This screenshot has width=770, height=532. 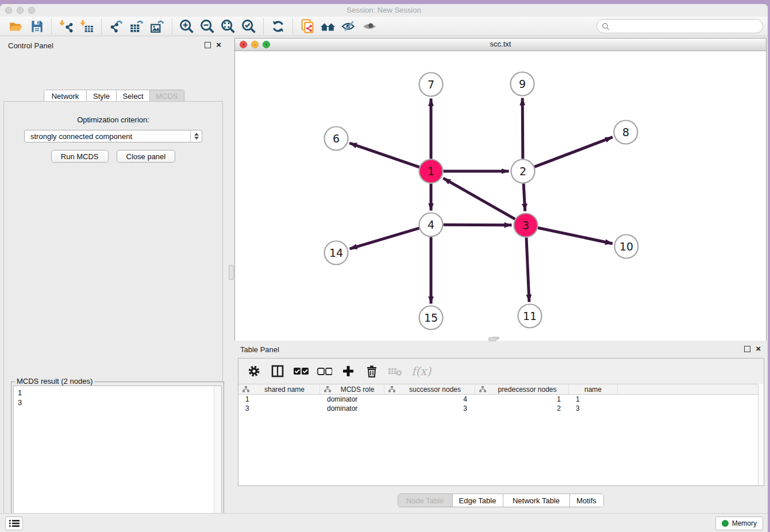 I want to click on column-header-predecessor-nodes: predecessor nodes, so click(x=522, y=390).